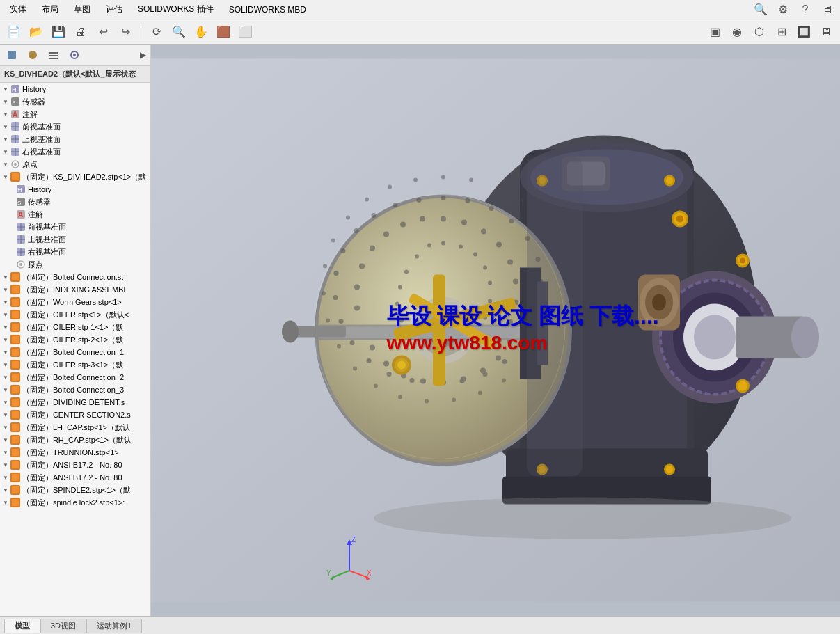 This screenshot has height=634, width=840. What do you see at coordinates (75, 277) in the screenshot?
I see `tree-item: ▼ （固定）Bolted Connection.st` at bounding box center [75, 277].